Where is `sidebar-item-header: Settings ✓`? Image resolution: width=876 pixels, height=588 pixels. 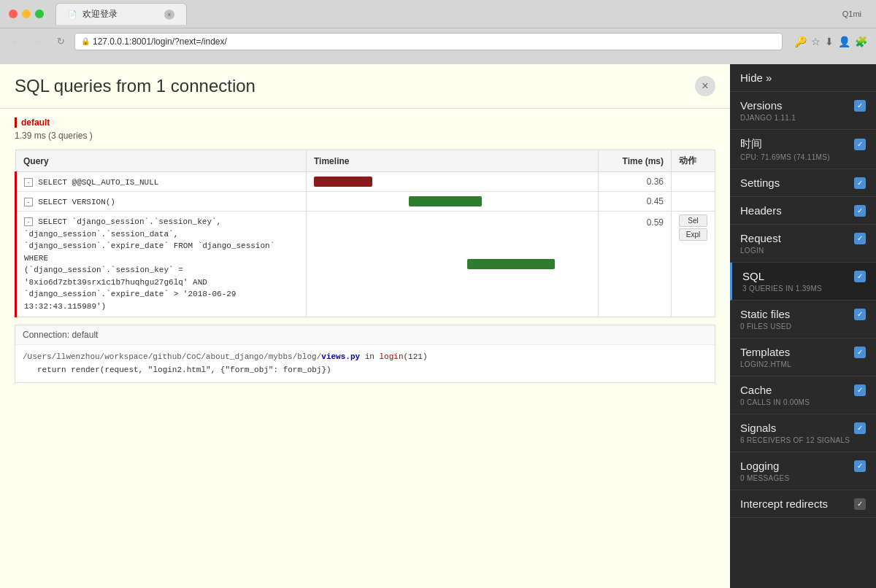 sidebar-item-header: Settings ✓ is located at coordinates (803, 182).